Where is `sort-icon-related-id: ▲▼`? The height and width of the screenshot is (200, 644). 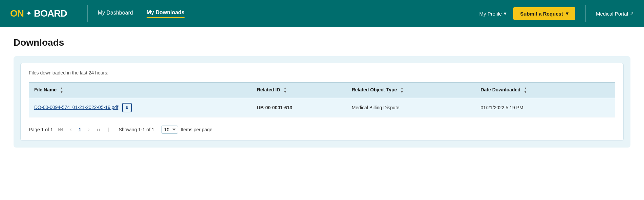
sort-icon-related-id: ▲▼ is located at coordinates (285, 90).